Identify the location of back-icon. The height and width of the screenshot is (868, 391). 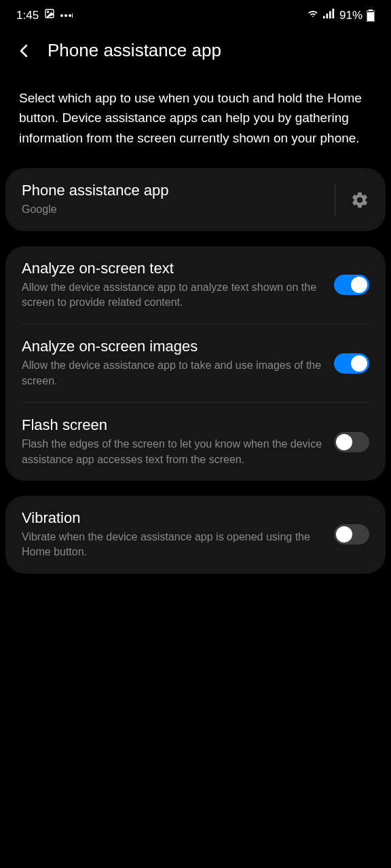
(24, 51).